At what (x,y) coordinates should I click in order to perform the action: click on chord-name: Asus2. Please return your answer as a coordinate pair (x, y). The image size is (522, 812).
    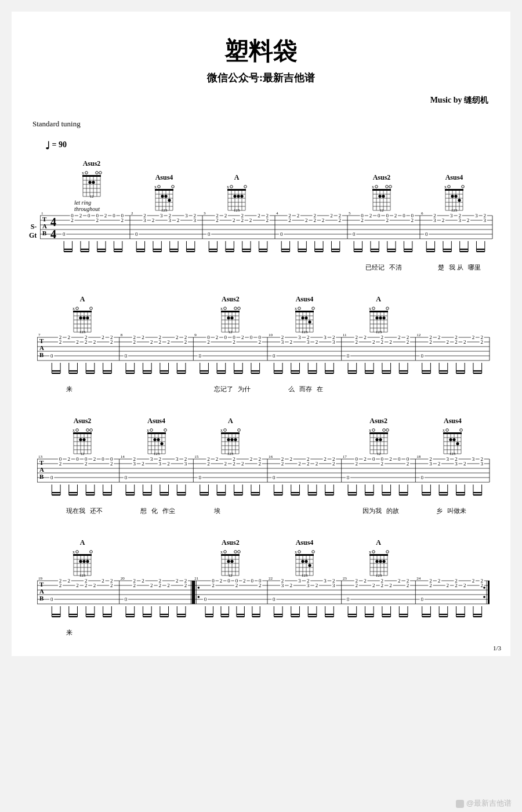
    Looking at the image, I should click on (382, 177).